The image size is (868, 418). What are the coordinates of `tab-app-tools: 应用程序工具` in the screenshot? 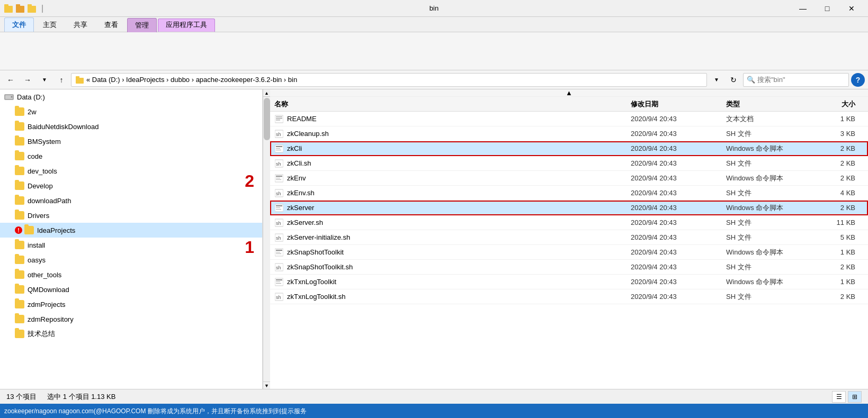 It's located at (186, 25).